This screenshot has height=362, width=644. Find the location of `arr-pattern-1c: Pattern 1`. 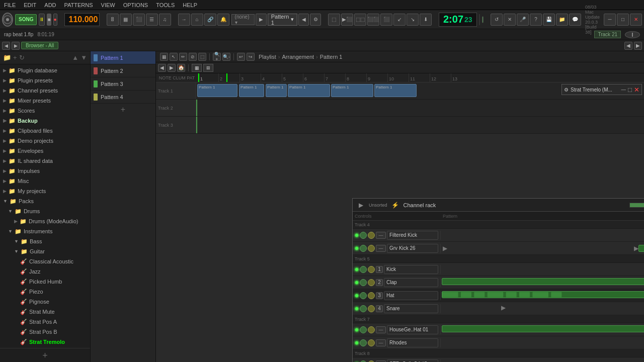

arr-pattern-1c: Pattern 1 is located at coordinates (276, 90).